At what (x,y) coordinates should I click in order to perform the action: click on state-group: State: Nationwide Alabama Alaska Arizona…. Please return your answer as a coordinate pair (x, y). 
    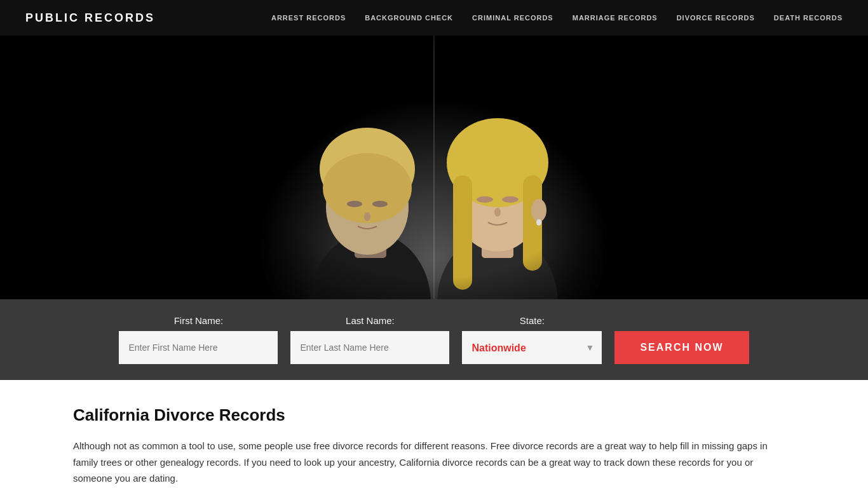
    Looking at the image, I should click on (532, 339).